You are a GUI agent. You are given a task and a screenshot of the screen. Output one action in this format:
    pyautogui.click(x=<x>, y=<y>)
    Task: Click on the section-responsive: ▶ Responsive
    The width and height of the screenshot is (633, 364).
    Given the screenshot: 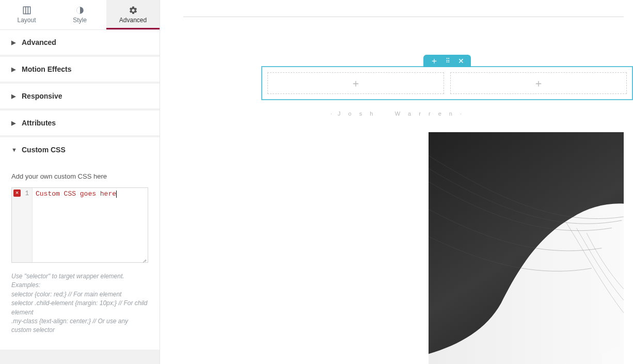 What is the action you would take?
    pyautogui.click(x=80, y=97)
    